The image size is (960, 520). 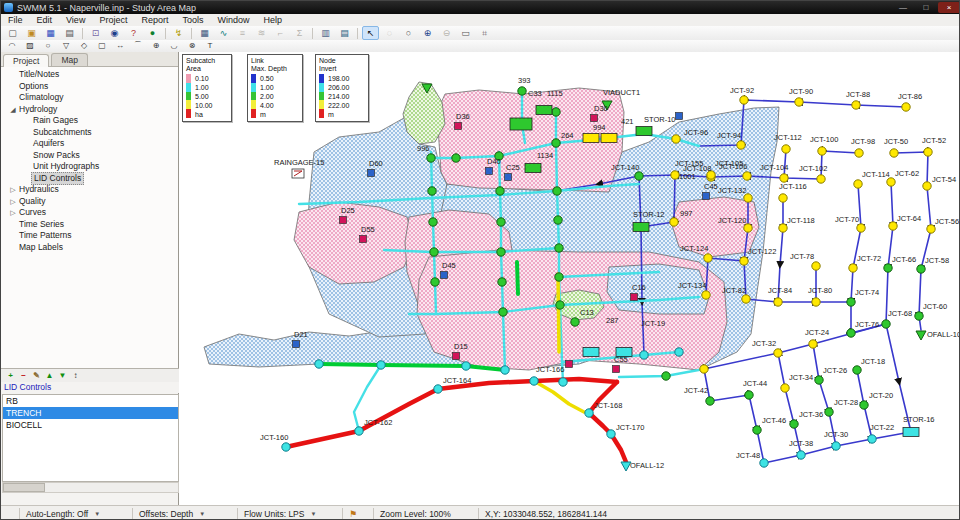 What do you see at coordinates (12, 33) in the screenshot?
I see `new-file-button: ▢` at bounding box center [12, 33].